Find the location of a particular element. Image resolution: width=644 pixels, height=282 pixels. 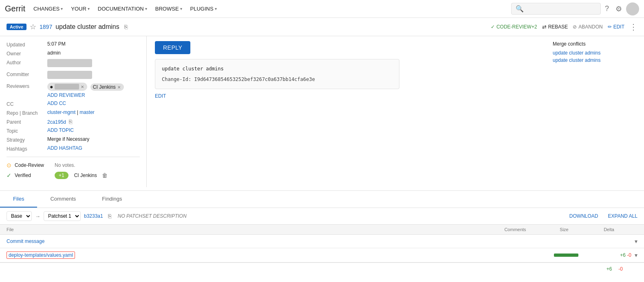

repo-branch-value: cluster-mgmt | master is located at coordinates (94, 112).